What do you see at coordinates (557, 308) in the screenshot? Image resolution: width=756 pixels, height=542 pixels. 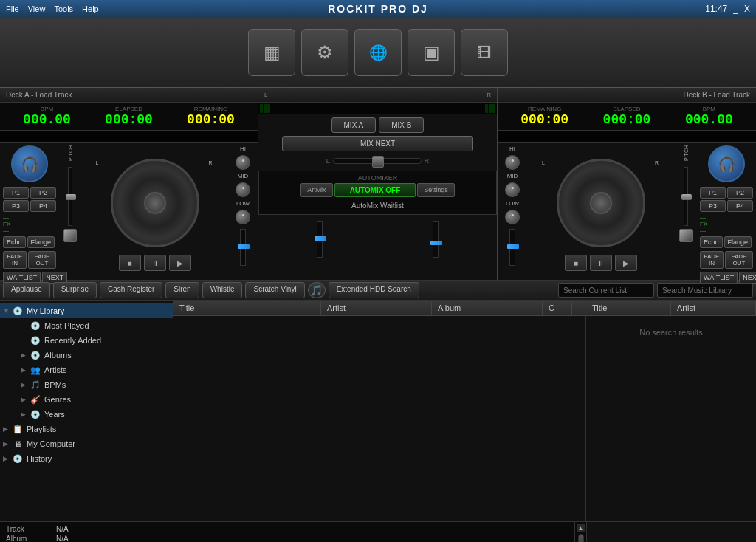 I see `col-header-other: C` at bounding box center [557, 308].